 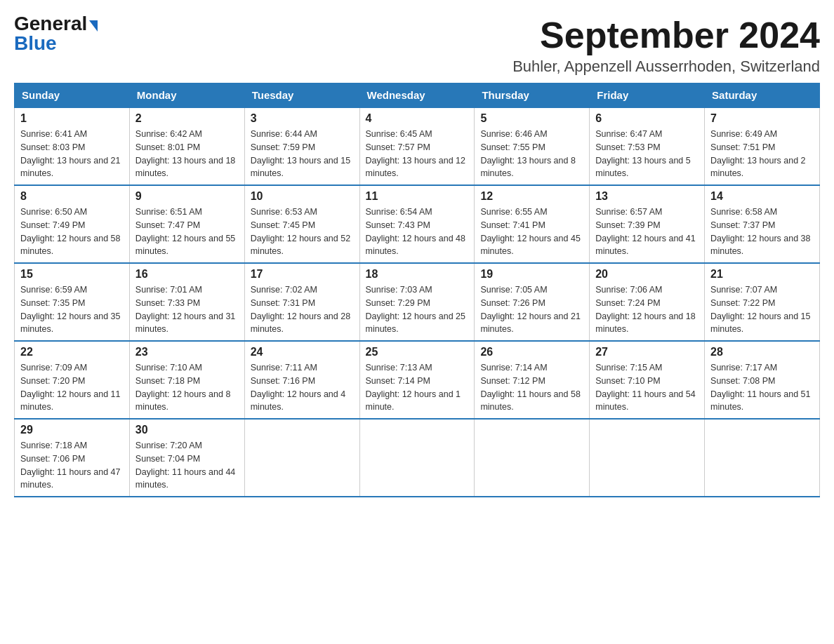 What do you see at coordinates (72, 387) in the screenshot?
I see `day-info: Sunrise: 7:09 AMSunset: 7:20 PMDaylight:…` at bounding box center [72, 387].